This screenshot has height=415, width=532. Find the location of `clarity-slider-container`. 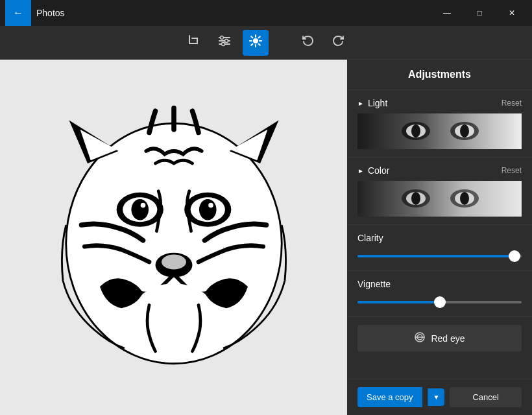

clarity-slider-container is located at coordinates (440, 256).